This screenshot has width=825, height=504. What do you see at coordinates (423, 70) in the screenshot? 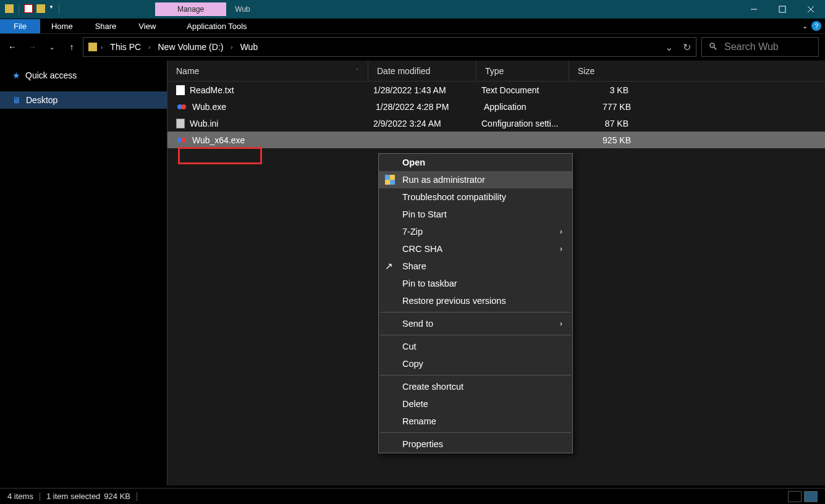
I see `column-date: Date modified` at bounding box center [423, 70].